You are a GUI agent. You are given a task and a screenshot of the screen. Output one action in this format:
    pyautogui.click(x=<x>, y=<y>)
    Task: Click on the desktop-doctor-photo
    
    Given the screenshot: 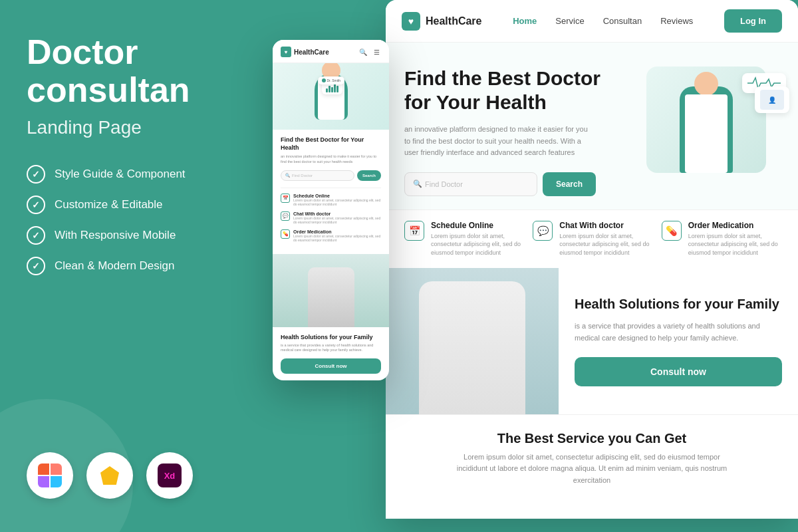 What is the action you would take?
    pyautogui.click(x=472, y=341)
    